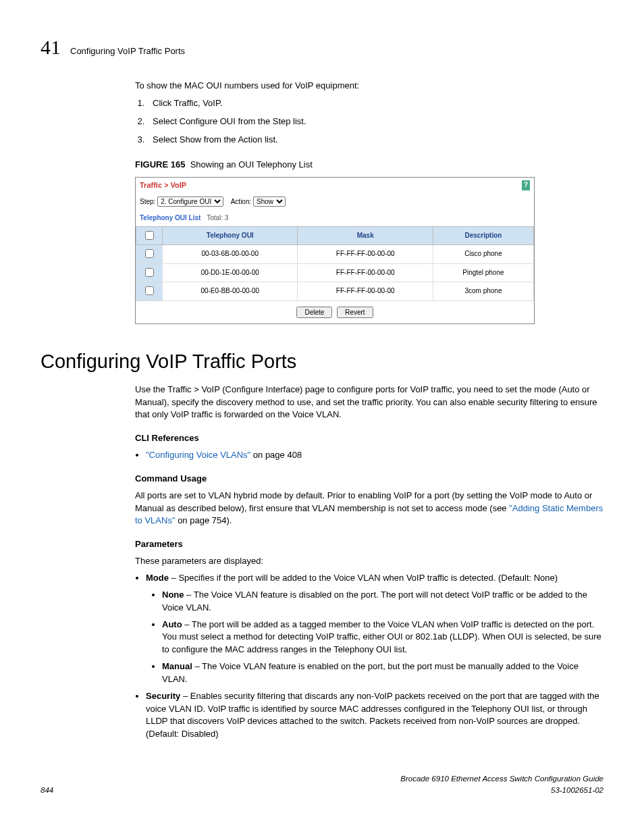 This screenshot has width=644, height=834. Describe the element at coordinates (335, 217) in the screenshot. I see `oui-list-title-row: Telephony OUI List Total: 3` at that location.